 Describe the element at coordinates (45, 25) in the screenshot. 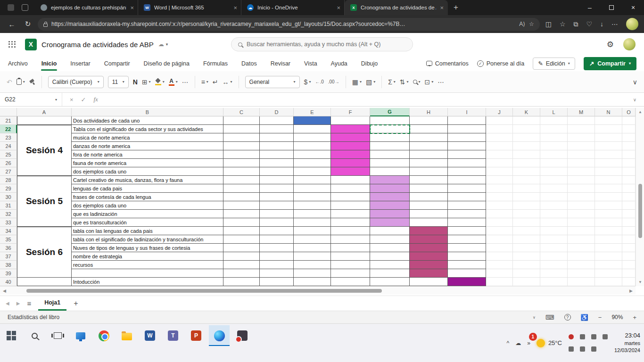

I see `lock-icon` at that location.